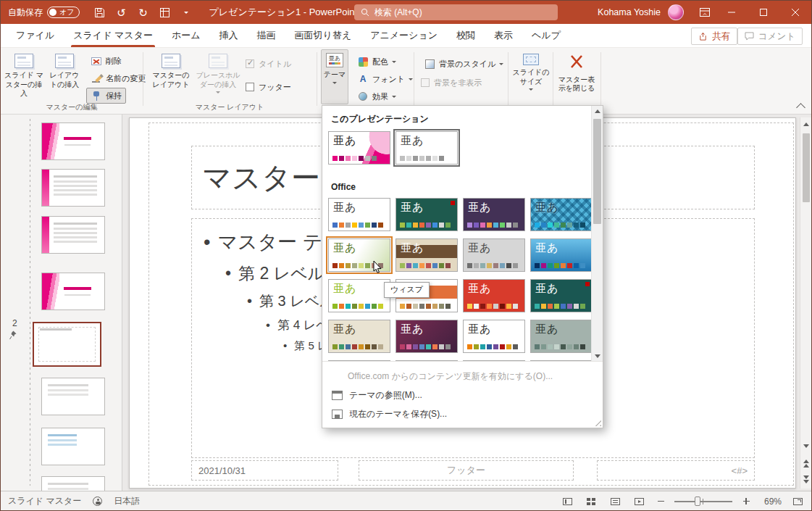 This screenshot has height=511, width=812. What do you see at coordinates (96, 61) in the screenshot?
I see `delete-icon` at bounding box center [96, 61].